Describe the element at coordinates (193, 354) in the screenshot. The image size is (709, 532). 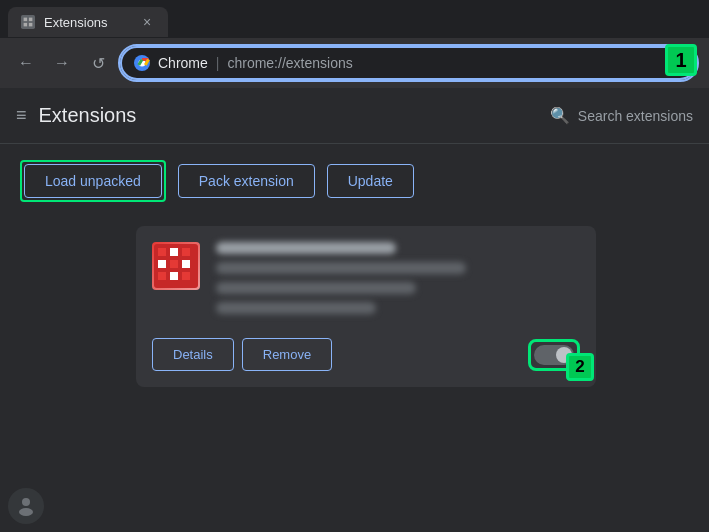
I see `details-button: Details` at that location.